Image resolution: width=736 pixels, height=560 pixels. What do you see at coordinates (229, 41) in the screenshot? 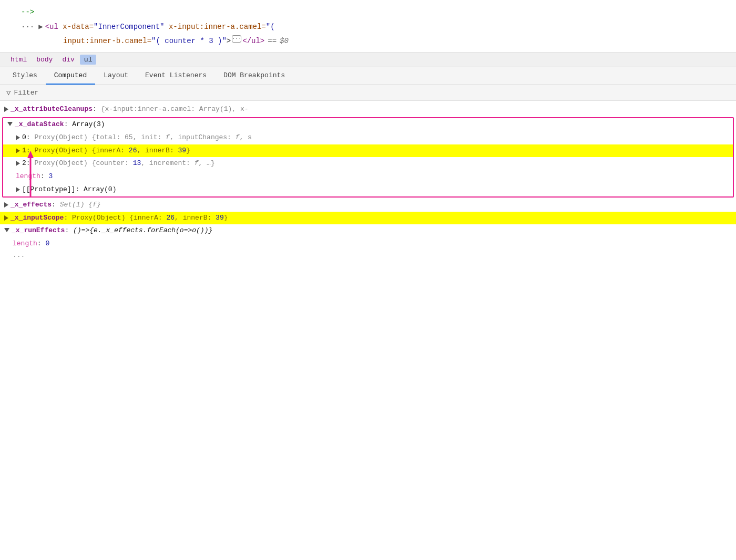
I see `tag-gt: >` at bounding box center [229, 41].